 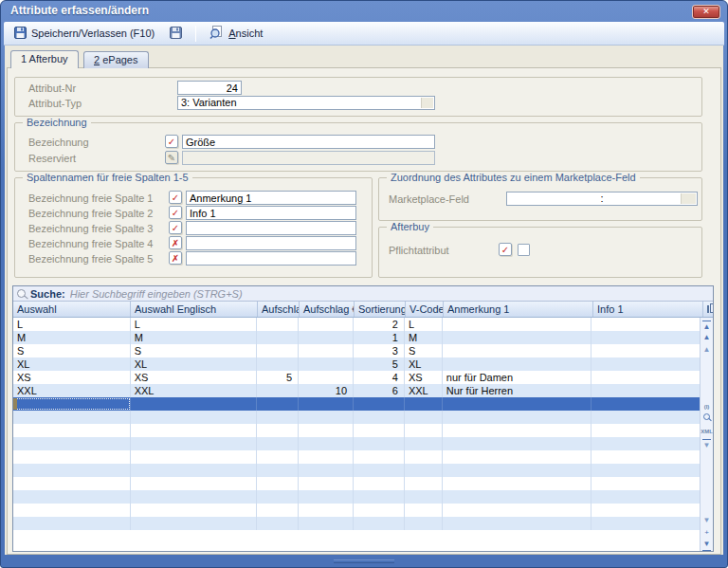 I want to click on next-row-icon: ▼, so click(x=707, y=521).